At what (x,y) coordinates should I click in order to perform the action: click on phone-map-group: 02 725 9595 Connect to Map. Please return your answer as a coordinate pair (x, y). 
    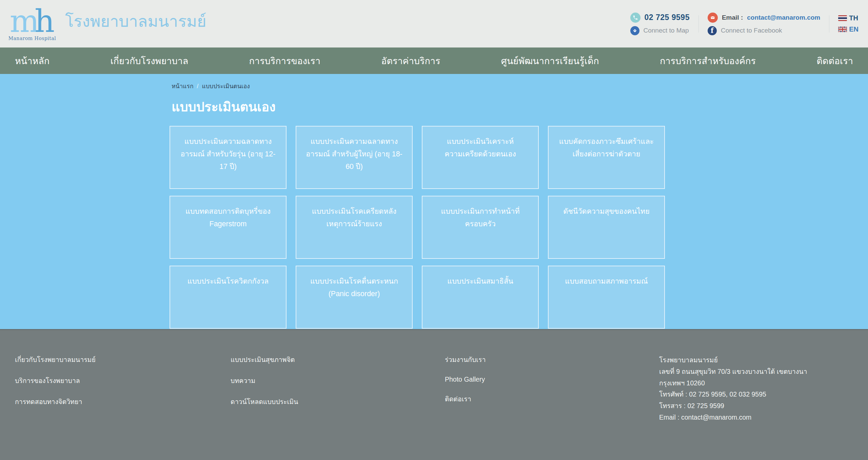
    Looking at the image, I should click on (660, 24).